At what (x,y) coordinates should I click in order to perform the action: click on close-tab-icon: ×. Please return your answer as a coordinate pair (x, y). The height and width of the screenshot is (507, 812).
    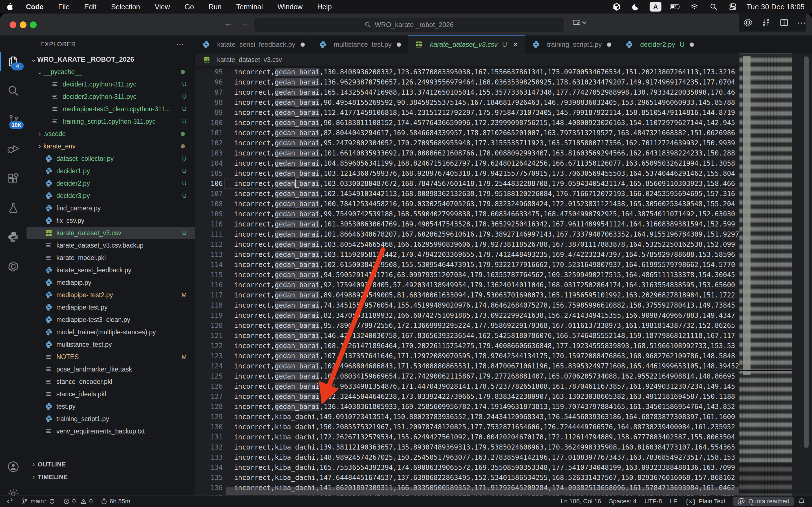
    Looking at the image, I should click on (515, 44).